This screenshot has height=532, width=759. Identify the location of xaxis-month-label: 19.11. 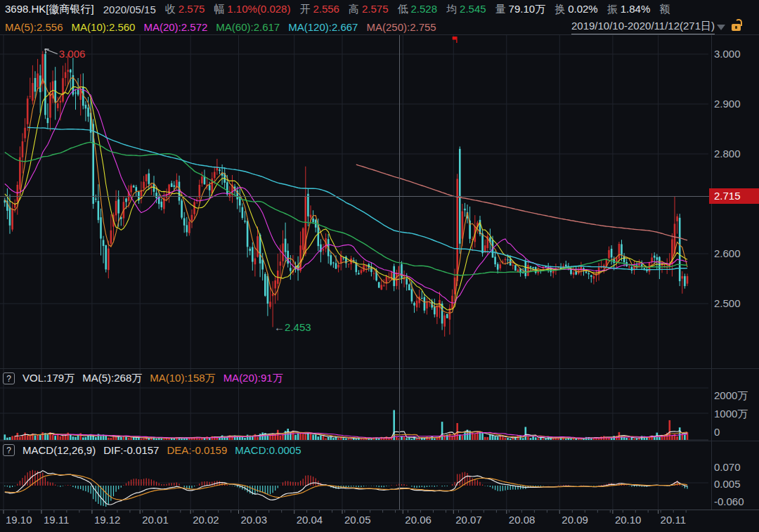
(56, 520).